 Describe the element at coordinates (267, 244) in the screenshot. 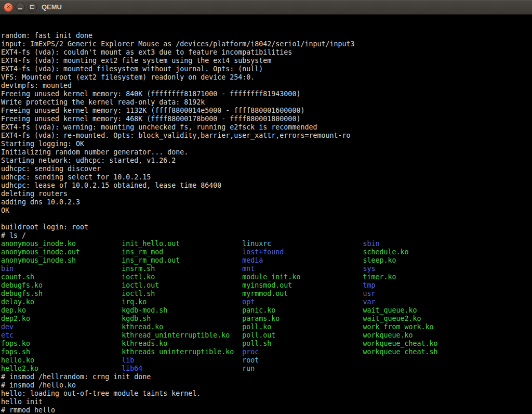

I see `ls-row: anonymous_inode.koinit_hello.outlinuxrcs…` at that location.